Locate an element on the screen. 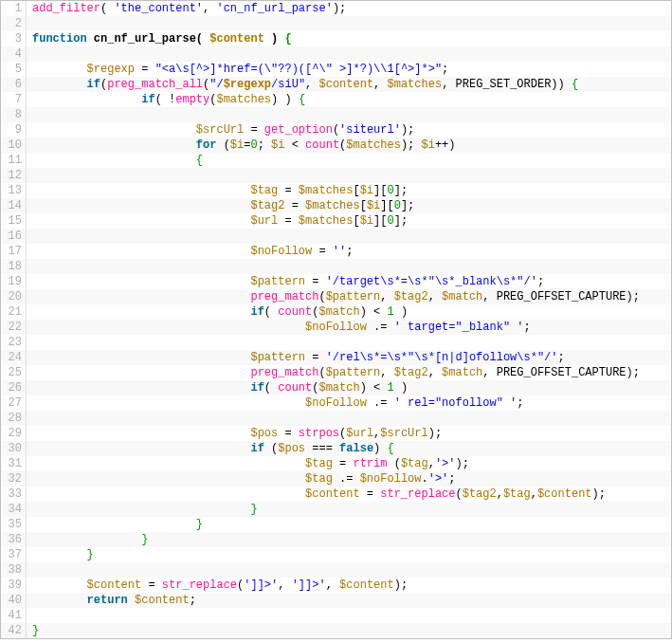  code-content: { is located at coordinates (115, 160).